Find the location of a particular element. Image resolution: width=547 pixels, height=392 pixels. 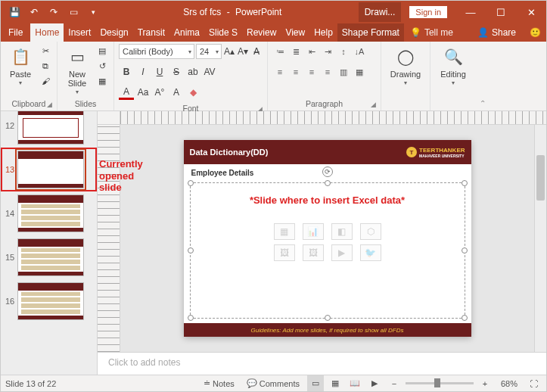

new-slide-button: ▭ New Slide ▾ is located at coordinates (77, 70).